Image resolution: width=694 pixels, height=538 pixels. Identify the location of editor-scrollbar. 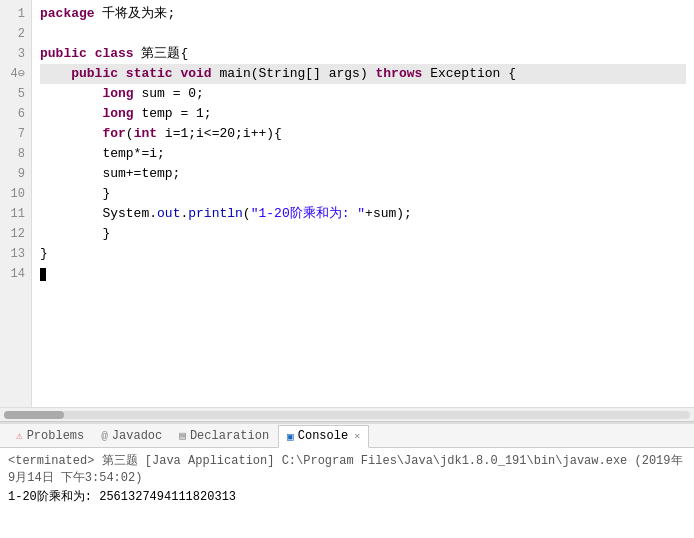
(347, 414).